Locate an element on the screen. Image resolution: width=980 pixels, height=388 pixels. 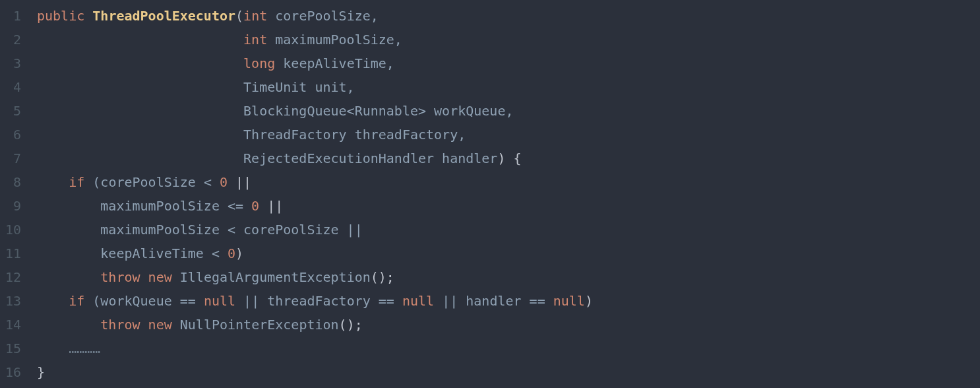
line-number: 8 is located at coordinates (18, 182).